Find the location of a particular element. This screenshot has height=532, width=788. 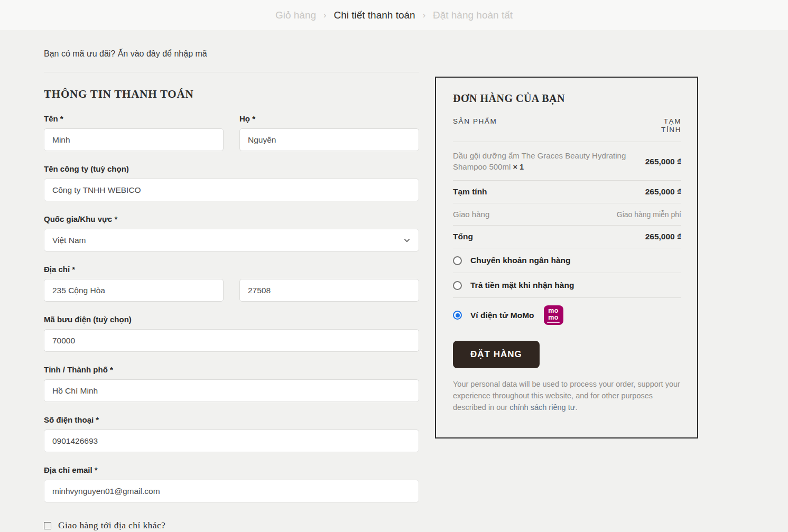

postcode-input is located at coordinates (231, 340).